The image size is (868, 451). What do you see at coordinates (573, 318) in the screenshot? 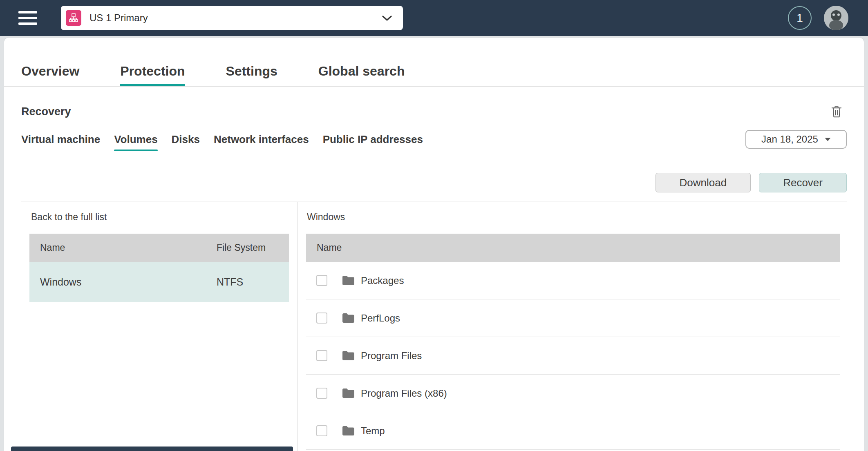
I see `folder-row: PerfLogs` at bounding box center [573, 318].